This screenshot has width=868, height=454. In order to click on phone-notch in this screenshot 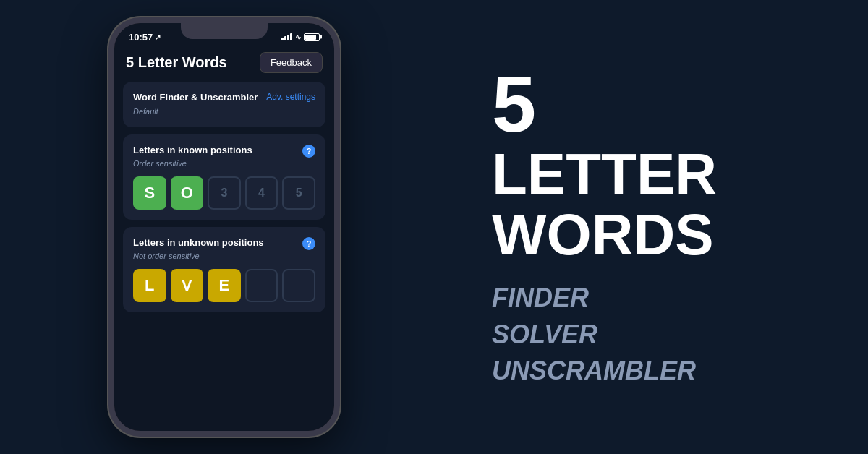, I will do `click(224, 31)`.